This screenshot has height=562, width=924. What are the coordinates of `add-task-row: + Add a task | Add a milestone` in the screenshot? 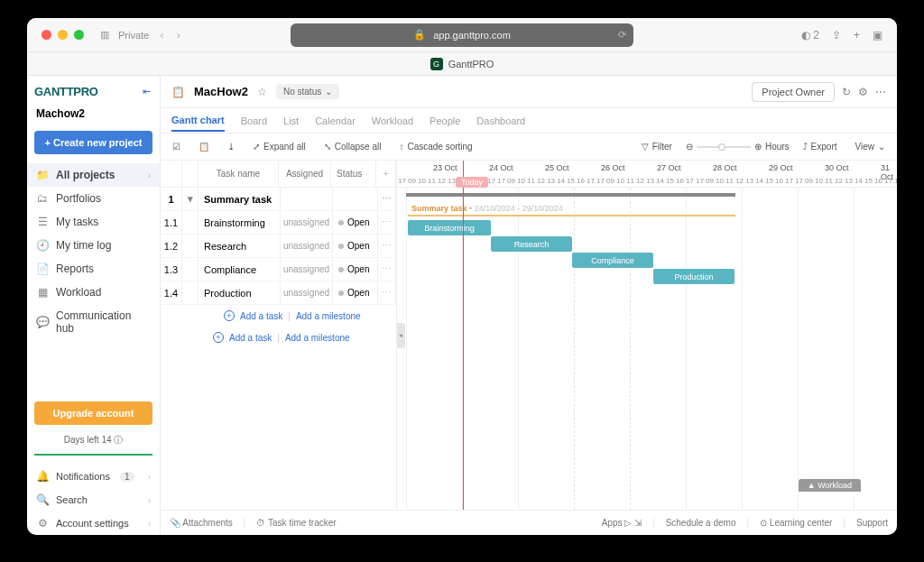 It's located at (278, 337).